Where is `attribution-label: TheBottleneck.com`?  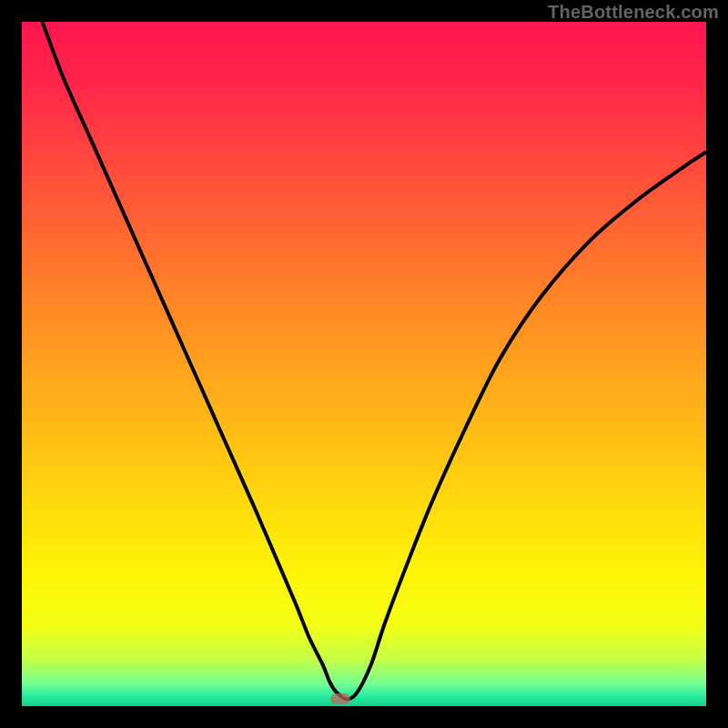 attribution-label: TheBottleneck.com is located at coordinates (633, 13).